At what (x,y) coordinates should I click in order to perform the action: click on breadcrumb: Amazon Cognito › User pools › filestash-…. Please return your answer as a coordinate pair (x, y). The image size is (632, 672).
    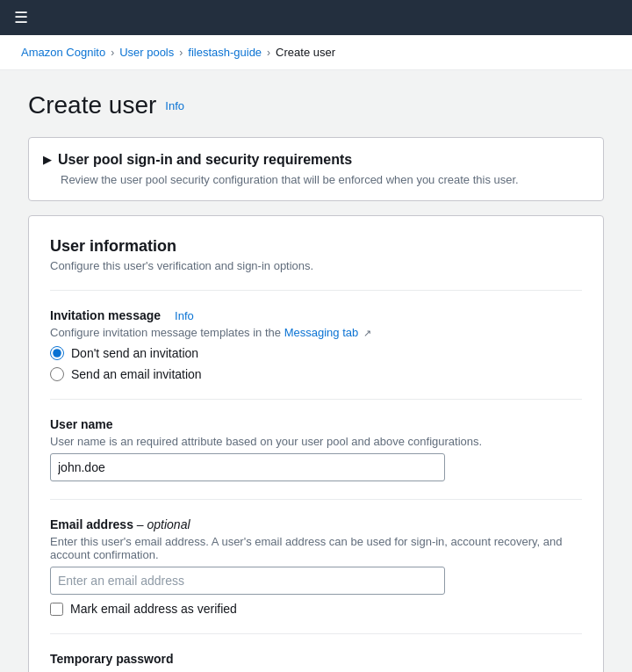
    Looking at the image, I should click on (316, 53).